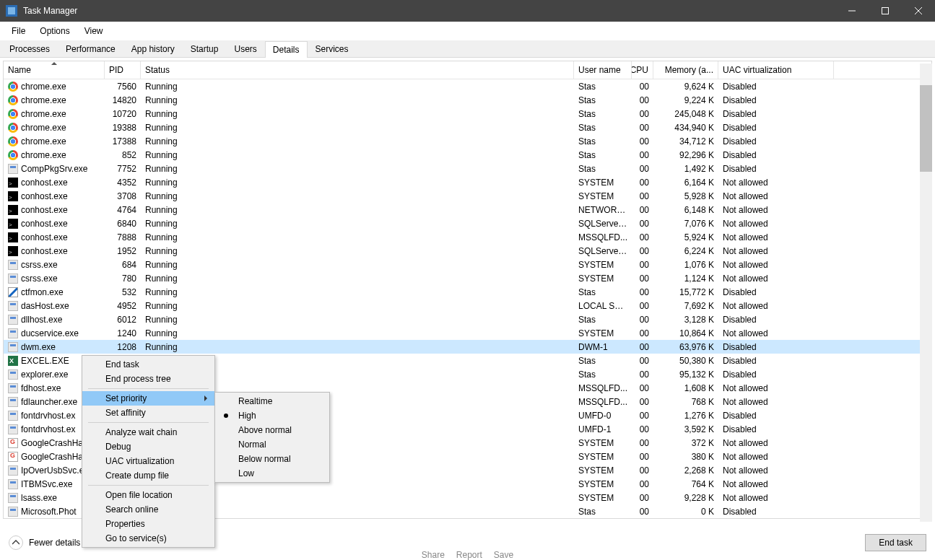 The image size is (935, 560). What do you see at coordinates (272, 473) in the screenshot?
I see `ctx-priority-item: Low` at bounding box center [272, 473].